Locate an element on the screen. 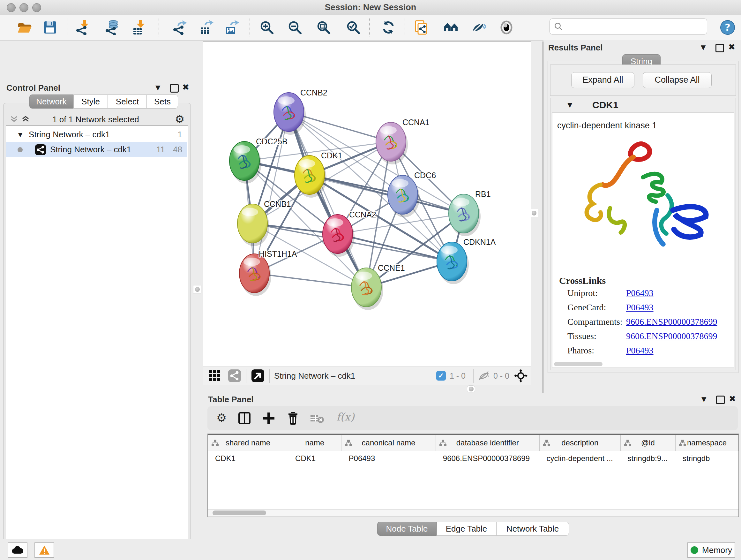 The height and width of the screenshot is (560, 741). tab-sets: Sets is located at coordinates (162, 102).